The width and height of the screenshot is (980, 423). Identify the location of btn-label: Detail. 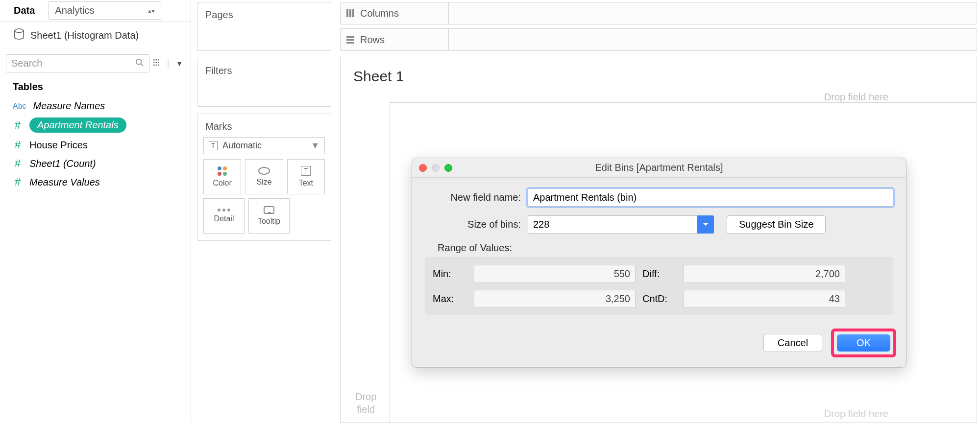
(224, 219).